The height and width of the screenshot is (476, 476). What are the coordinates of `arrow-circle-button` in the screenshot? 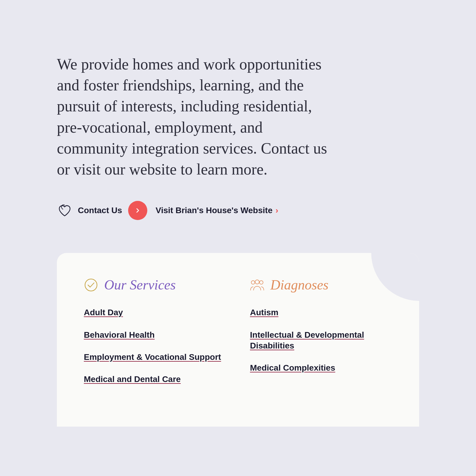 It's located at (138, 210).